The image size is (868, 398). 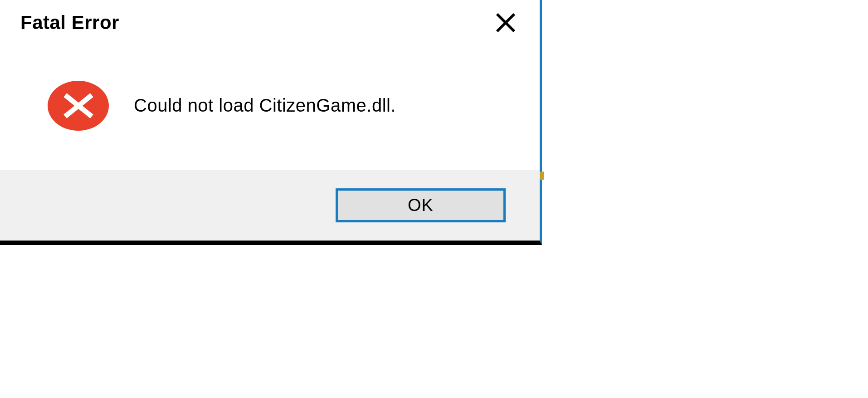 I want to click on error-circle, so click(x=78, y=106).